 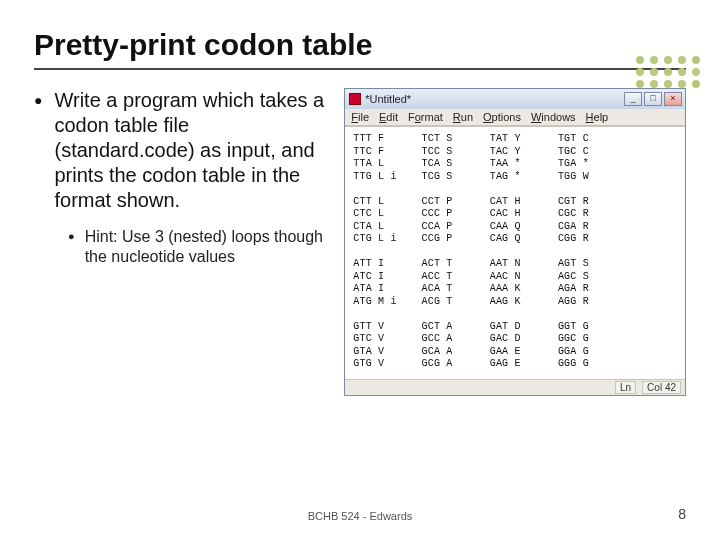 What do you see at coordinates (182, 150) in the screenshot?
I see `bullet-main: ● Write a program which takes a codon ta…` at bounding box center [182, 150].